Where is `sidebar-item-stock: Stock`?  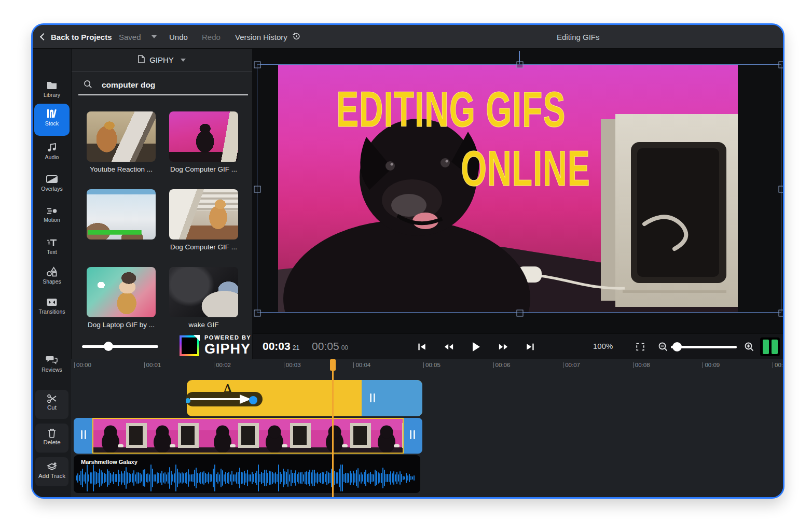 sidebar-item-stock: Stock is located at coordinates (52, 120).